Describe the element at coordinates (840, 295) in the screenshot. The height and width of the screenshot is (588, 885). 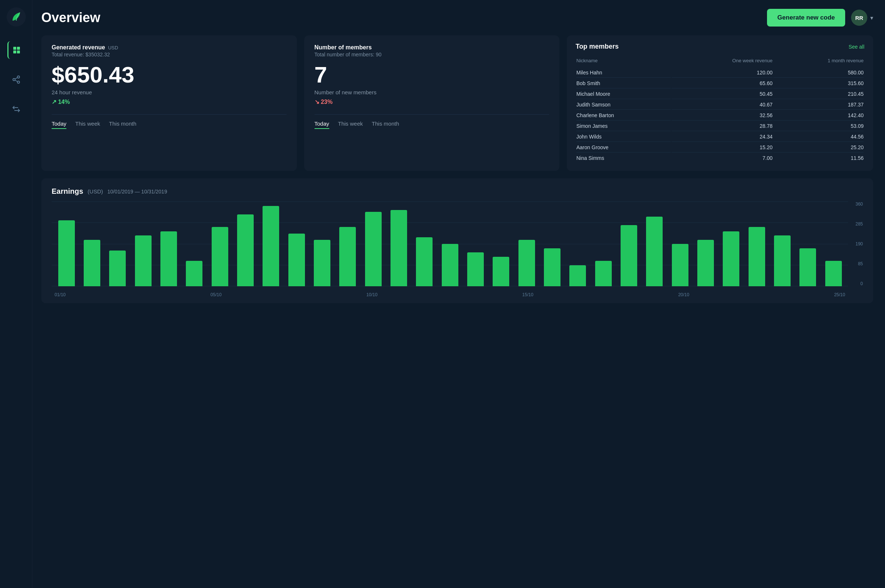
I see `x-label-2510: 25/10` at that location.